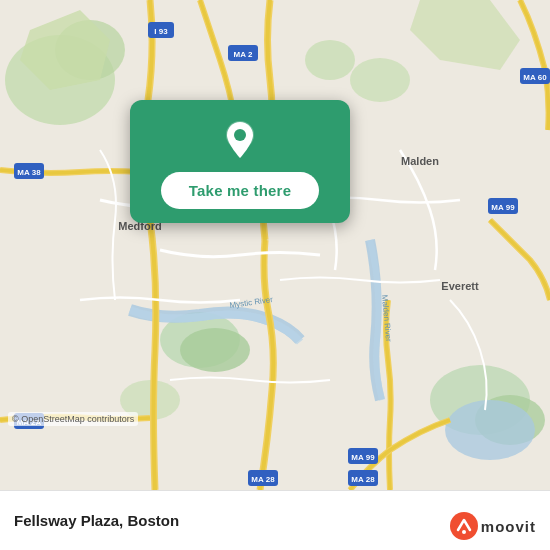  Describe the element at coordinates (240, 190) in the screenshot. I see `take-me-there-button: Take me there` at that location.